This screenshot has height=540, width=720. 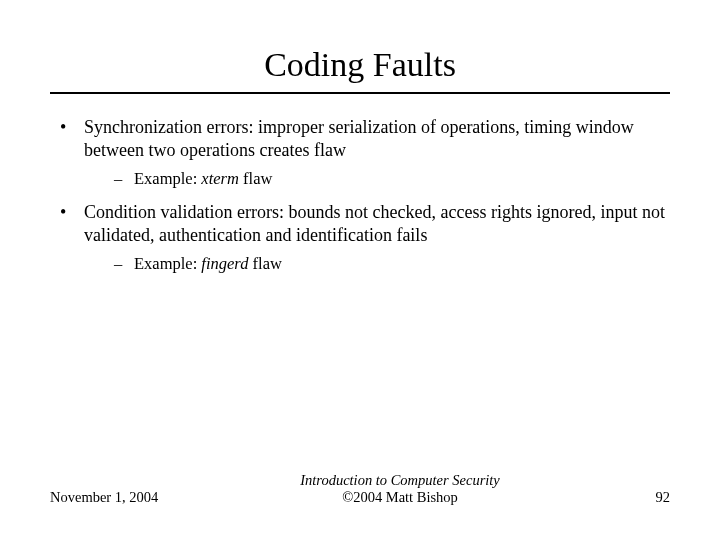 What do you see at coordinates (377, 264) in the screenshot?
I see `sub-bullet-item: Example: fingerd flaw` at bounding box center [377, 264].